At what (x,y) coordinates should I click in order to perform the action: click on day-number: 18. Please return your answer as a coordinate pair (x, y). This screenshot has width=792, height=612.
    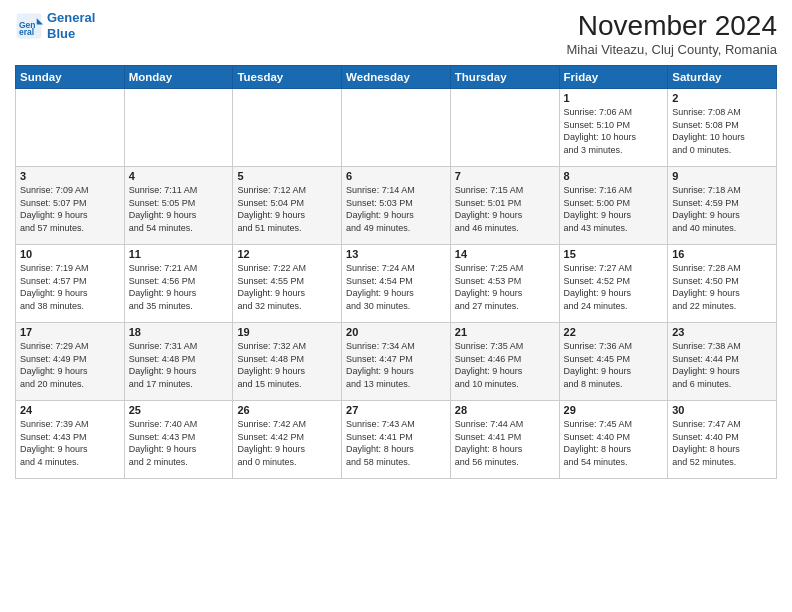
    Looking at the image, I should click on (179, 332).